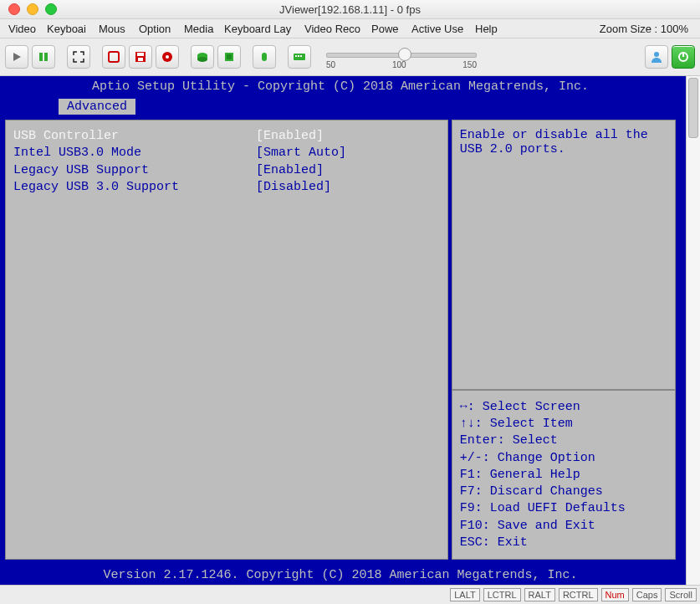 The image size is (700, 604). I want to click on key-general-help: F1: General Help, so click(564, 475).